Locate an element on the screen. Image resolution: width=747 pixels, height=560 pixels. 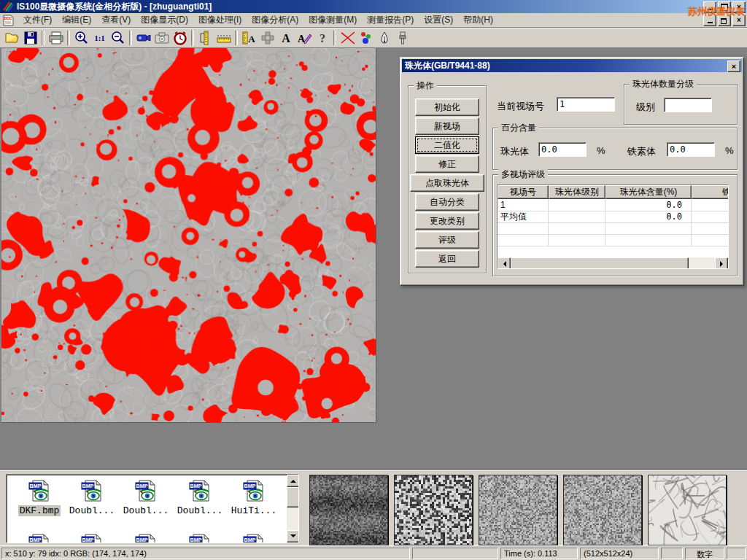
file-list-v-scrollbar is located at coordinates (293, 509).